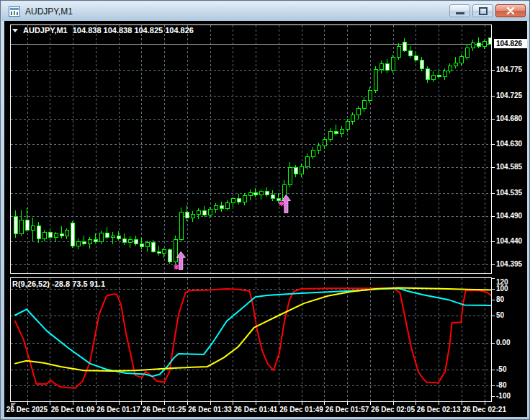  I want to click on price-tick-label: 104.775, so click(509, 69).